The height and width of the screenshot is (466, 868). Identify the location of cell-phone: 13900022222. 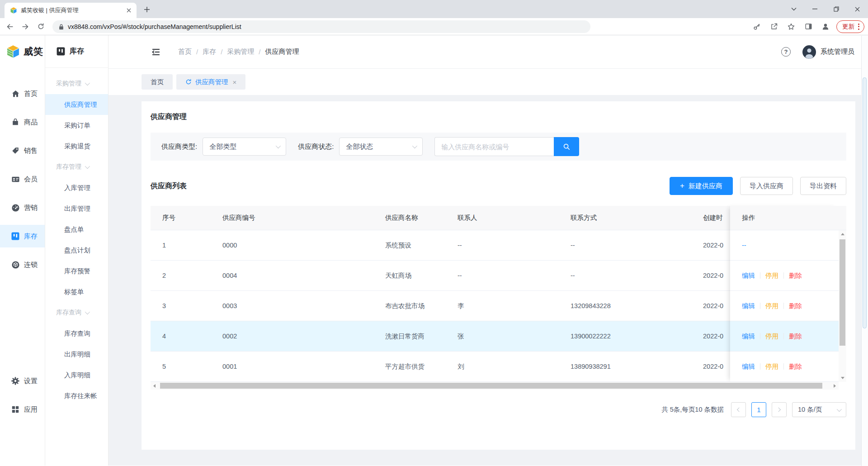
(625, 336).